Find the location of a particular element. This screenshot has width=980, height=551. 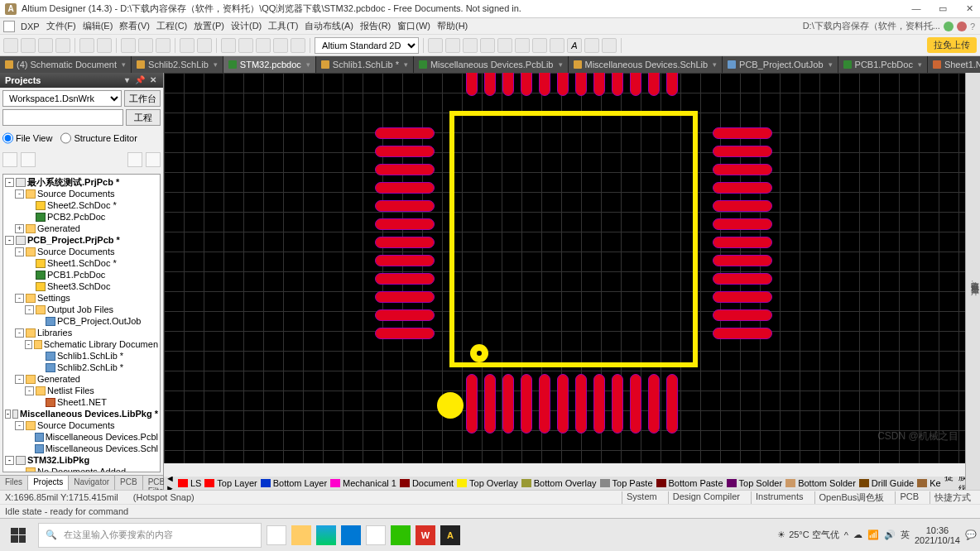

tool-save-icon is located at coordinates (46, 46).